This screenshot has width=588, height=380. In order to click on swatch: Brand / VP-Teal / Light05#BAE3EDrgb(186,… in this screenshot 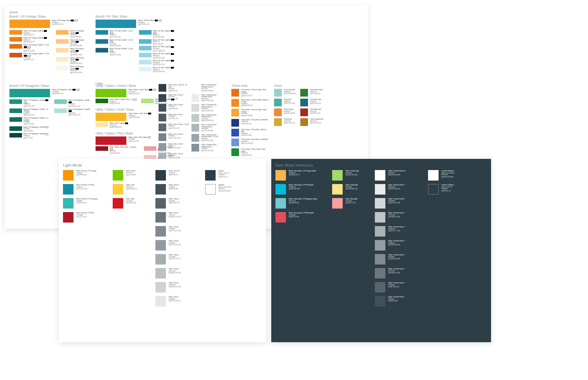, I will do `click(158, 63)`.